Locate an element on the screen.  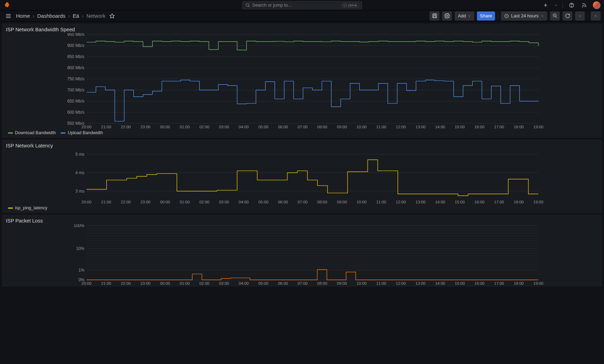
menu-toggle-button is located at coordinates (8, 16).